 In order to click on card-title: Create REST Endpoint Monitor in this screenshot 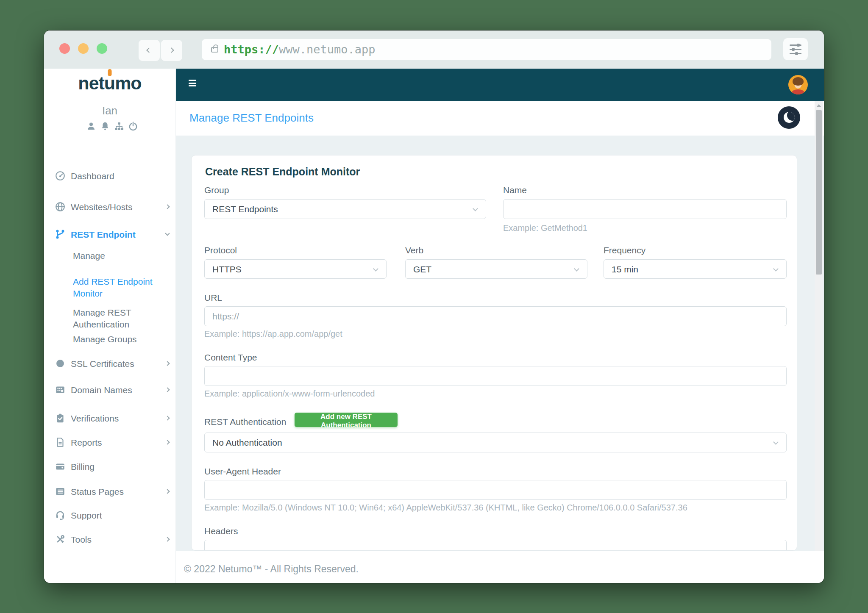, I will do `click(282, 172)`.